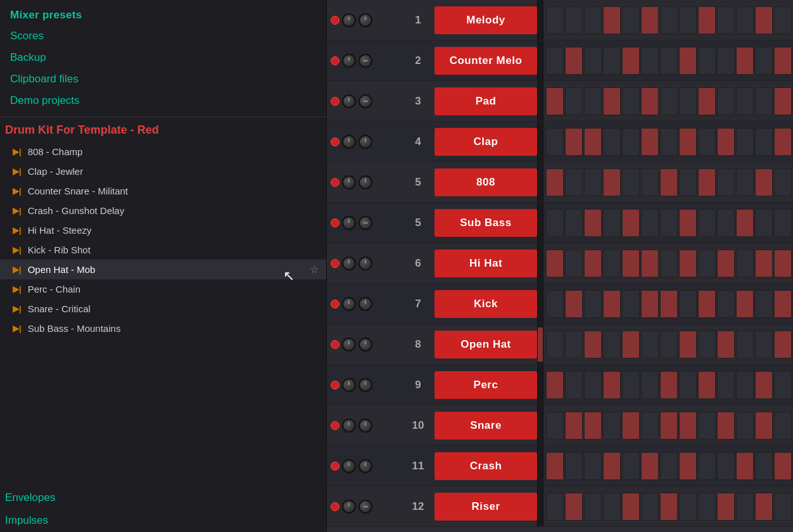 The height and width of the screenshot is (532, 793). Describe the element at coordinates (163, 15) in the screenshot. I see `sidebar-item-mixer-presets: Mixer presets` at that location.